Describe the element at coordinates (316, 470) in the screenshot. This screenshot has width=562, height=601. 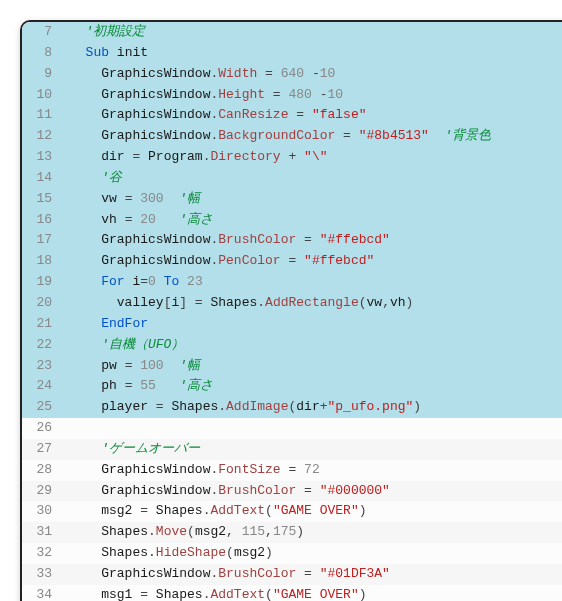
I see `code-content: GraphicsWindow.FontSize = 72` at that location.